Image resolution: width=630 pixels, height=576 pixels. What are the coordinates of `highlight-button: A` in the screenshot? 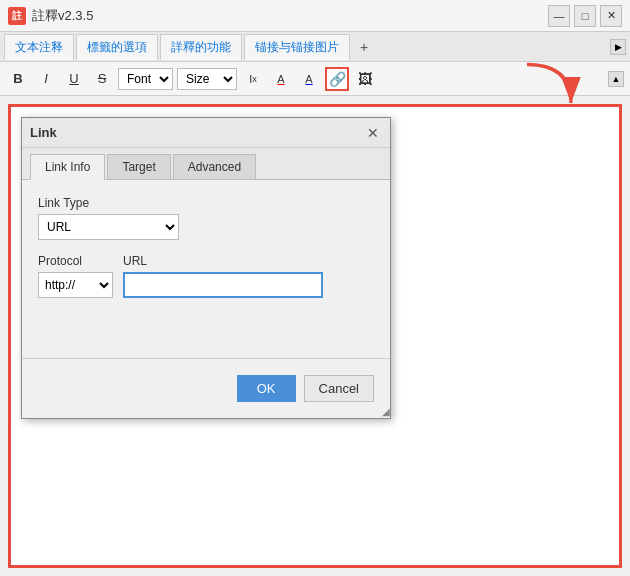 It's located at (309, 79).